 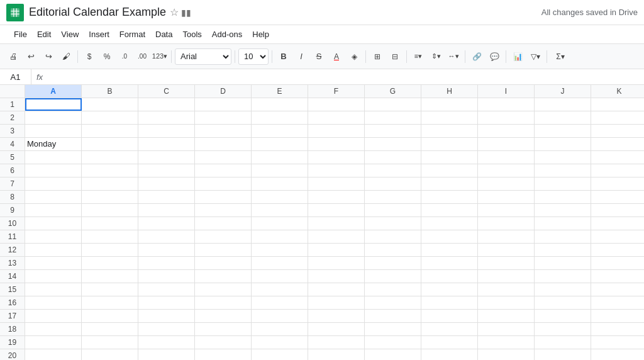 What do you see at coordinates (167, 303) in the screenshot?
I see `cell-C16` at bounding box center [167, 303].